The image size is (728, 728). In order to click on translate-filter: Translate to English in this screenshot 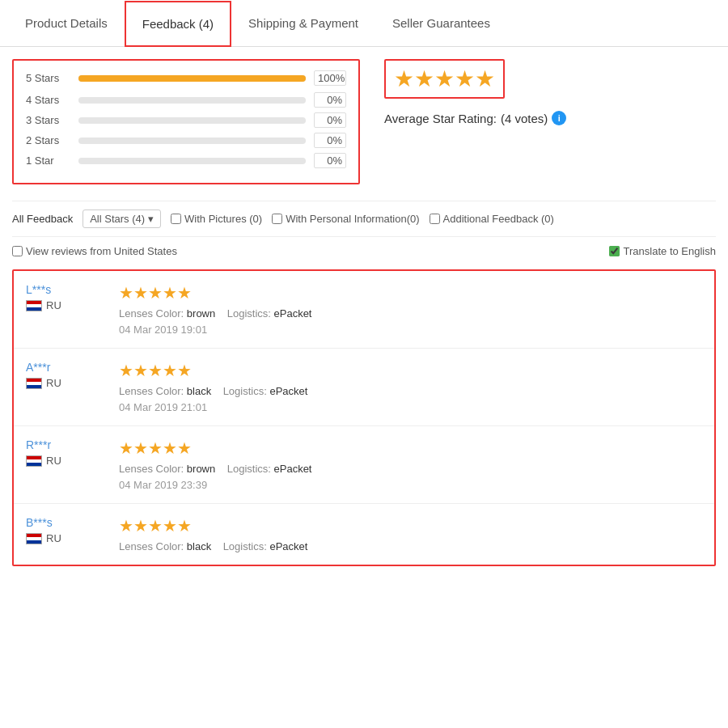, I will do `click(662, 251)`.